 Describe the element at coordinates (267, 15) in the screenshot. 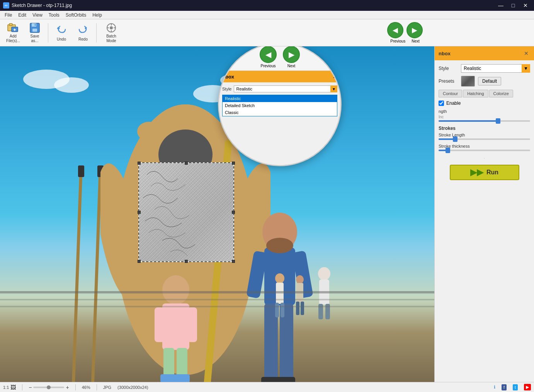

I see `menu-bar: File Edit View Tools SoftOrbits Help` at that location.